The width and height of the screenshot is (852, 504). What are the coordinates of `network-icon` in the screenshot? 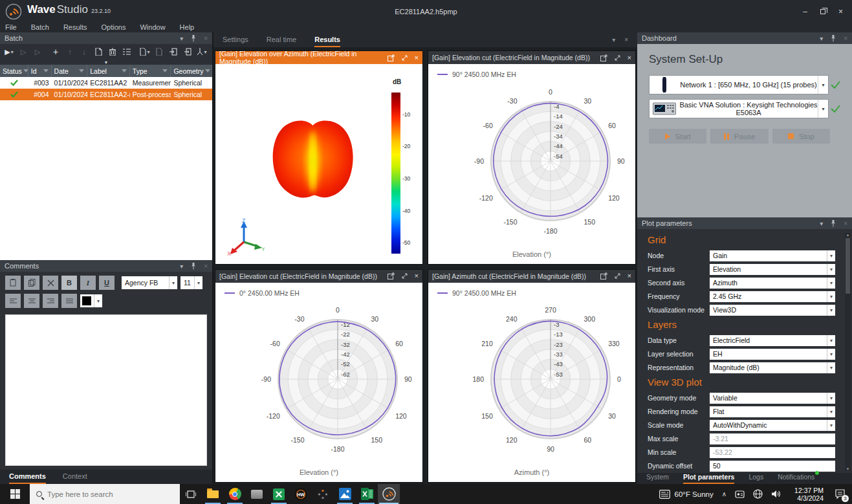 It's located at (758, 494).